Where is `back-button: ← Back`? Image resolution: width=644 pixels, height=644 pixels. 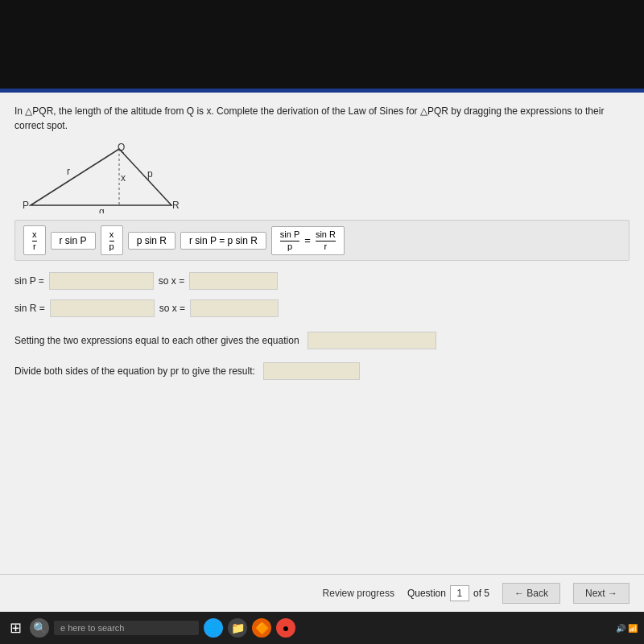
back-button: ← Back is located at coordinates (531, 593).